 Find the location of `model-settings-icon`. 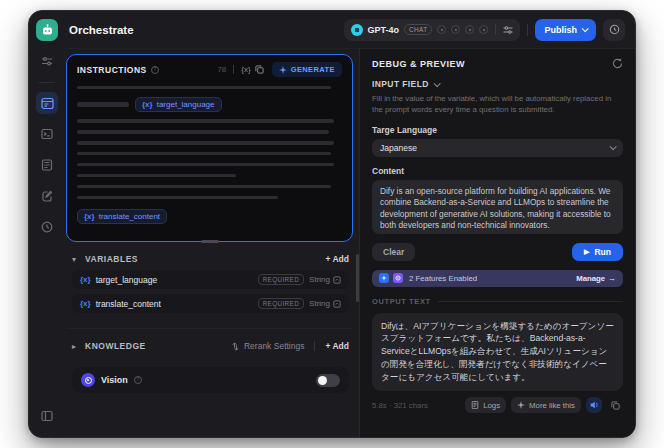

model-settings-icon is located at coordinates (47, 61).